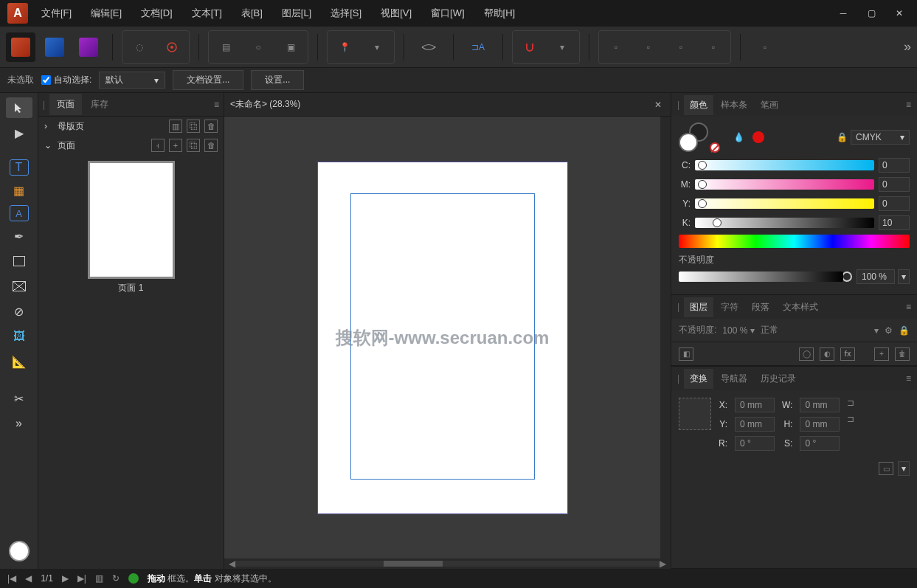  I want to click on picture-frame-tool, so click(19, 286).